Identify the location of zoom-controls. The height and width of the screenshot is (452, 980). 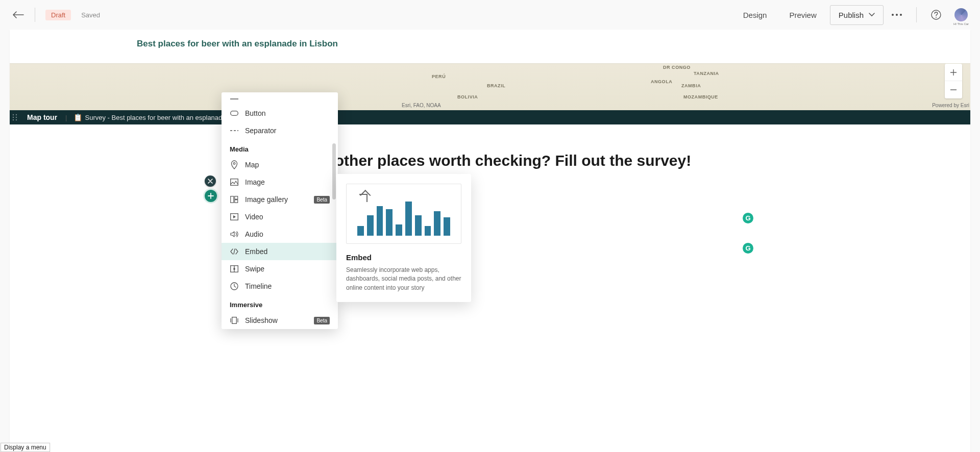
(953, 81).